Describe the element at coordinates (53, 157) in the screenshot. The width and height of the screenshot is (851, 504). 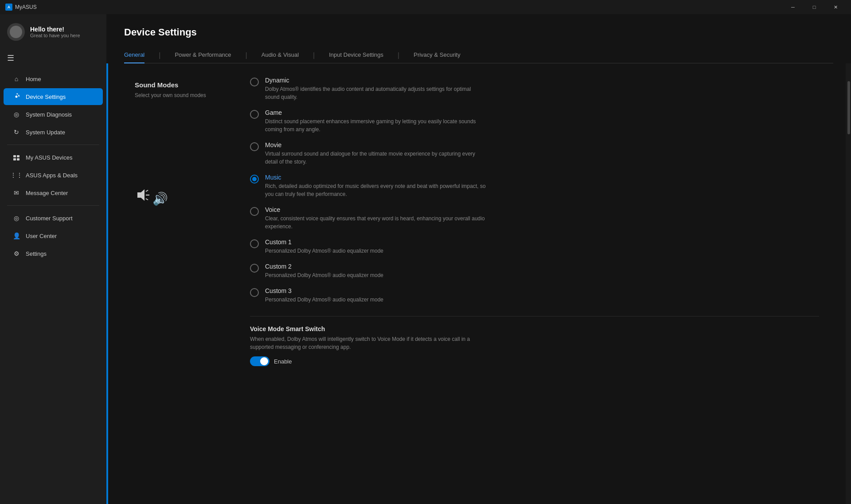
I see `sidebar-item-my-asus-devices: My ASUS Devices` at that location.